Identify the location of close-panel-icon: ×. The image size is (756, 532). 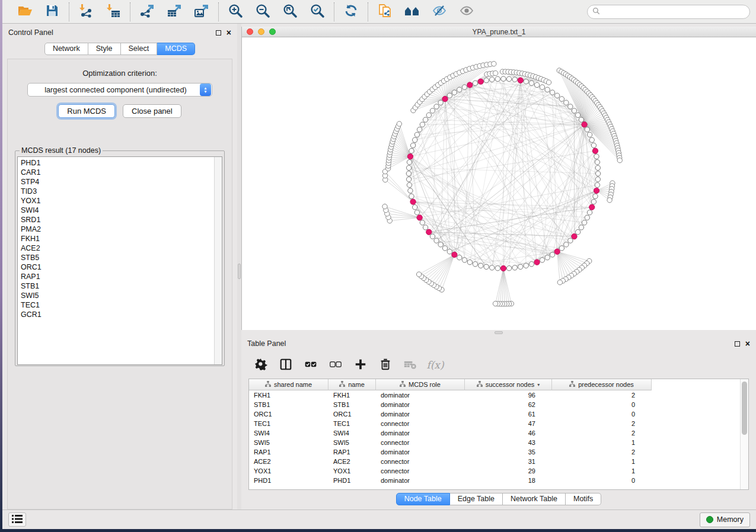
(748, 344).